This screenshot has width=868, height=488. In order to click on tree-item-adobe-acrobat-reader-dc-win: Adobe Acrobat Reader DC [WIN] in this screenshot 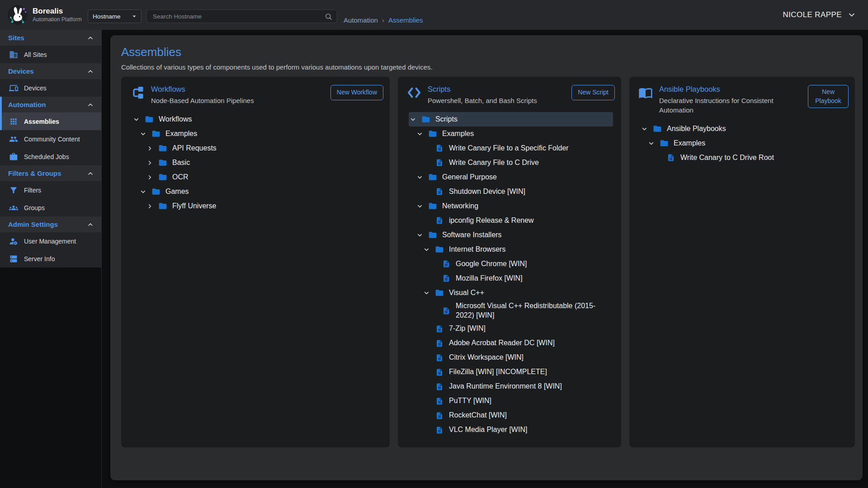, I will do `click(511, 343)`.